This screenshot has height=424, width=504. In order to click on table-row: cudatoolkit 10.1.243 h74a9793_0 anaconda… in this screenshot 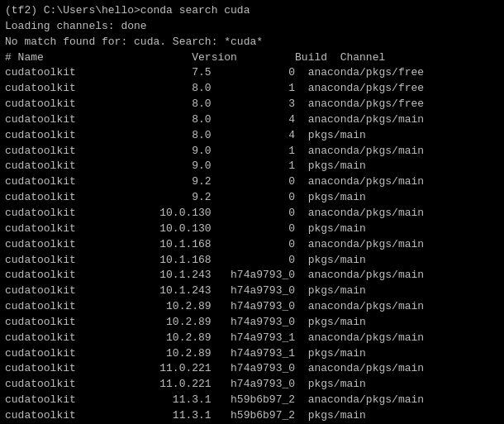, I will do `click(252, 276)`.